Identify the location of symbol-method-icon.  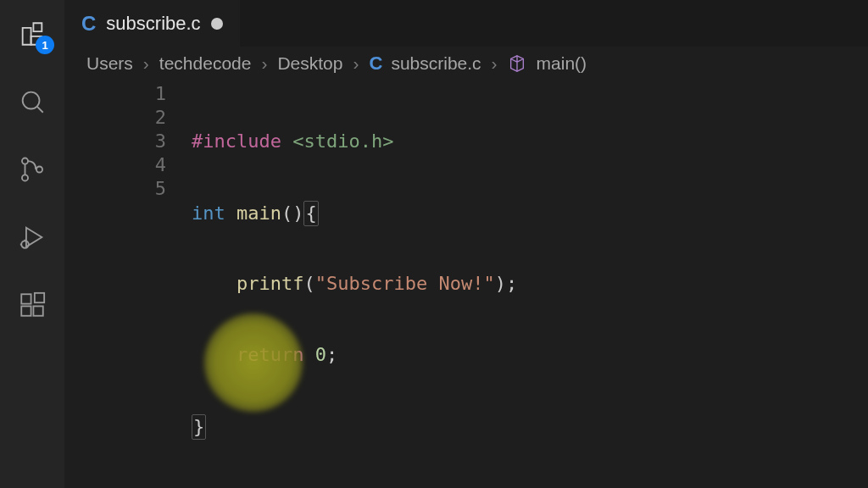
(517, 64).